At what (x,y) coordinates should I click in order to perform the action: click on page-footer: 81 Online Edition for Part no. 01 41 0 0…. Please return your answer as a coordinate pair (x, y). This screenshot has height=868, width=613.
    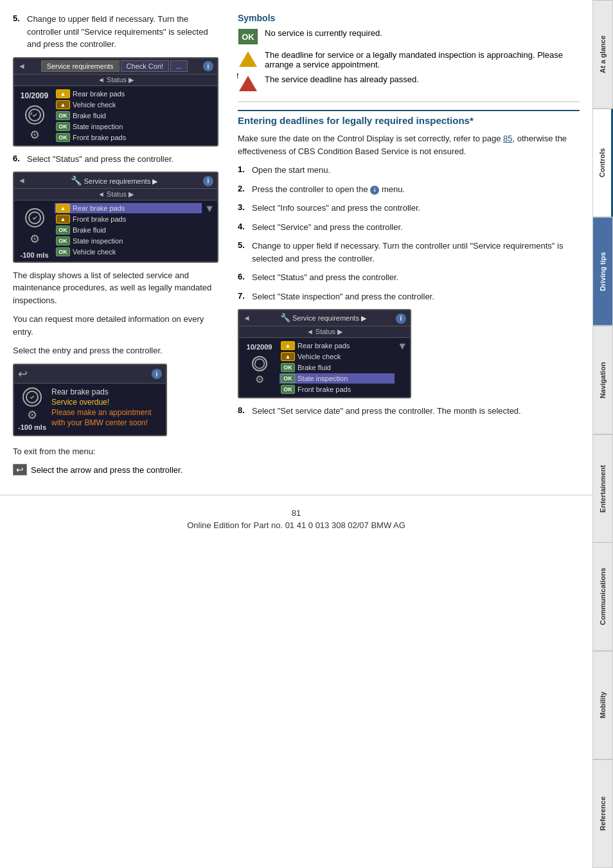
    Looking at the image, I should click on (296, 519).